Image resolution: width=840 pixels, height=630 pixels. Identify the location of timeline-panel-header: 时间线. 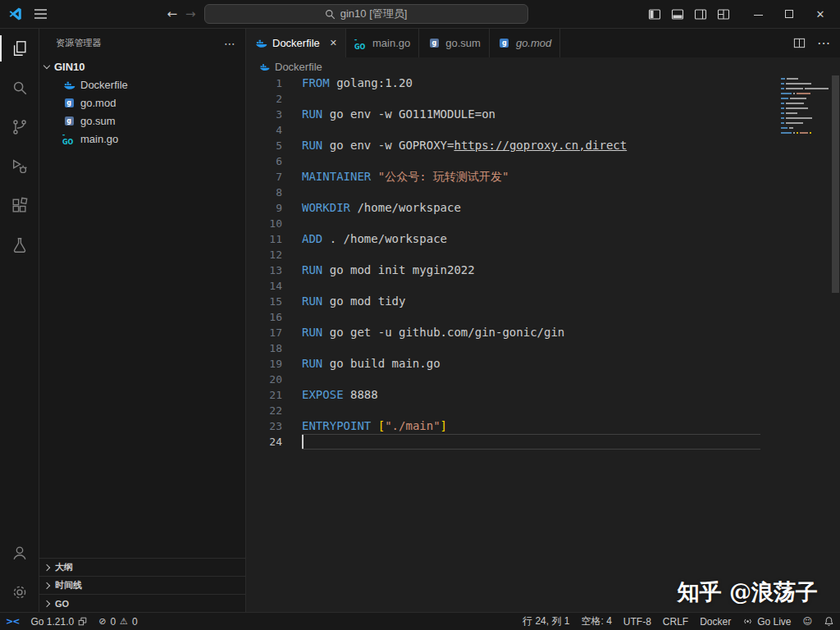
(143, 585).